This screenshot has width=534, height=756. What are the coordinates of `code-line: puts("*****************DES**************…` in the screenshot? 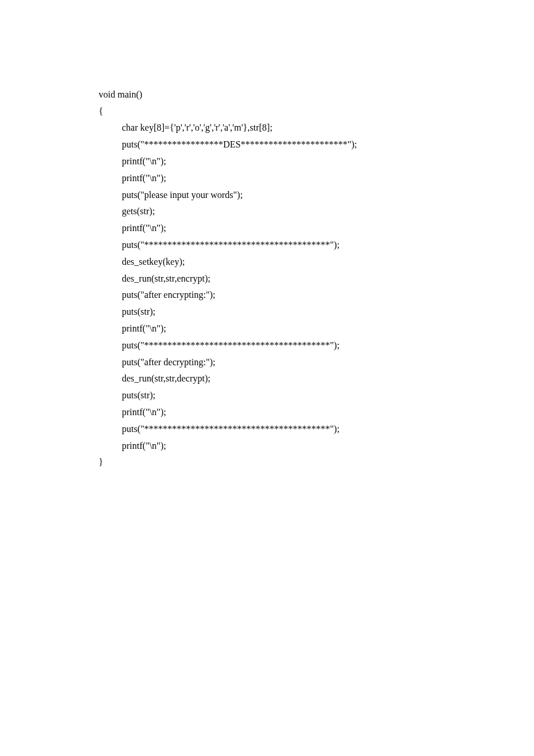 It's located at (267, 145).